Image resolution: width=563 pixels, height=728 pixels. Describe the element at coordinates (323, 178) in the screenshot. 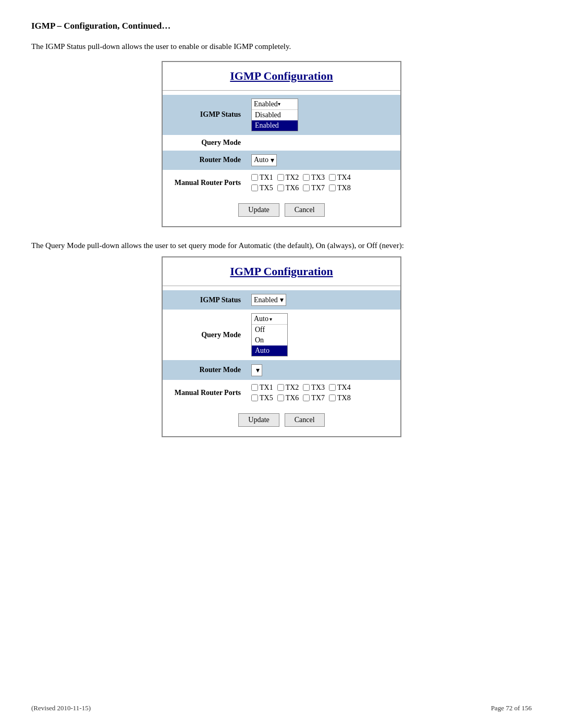

I see `ports-row1-1: TX1 TX2 TX3 TX4` at that location.